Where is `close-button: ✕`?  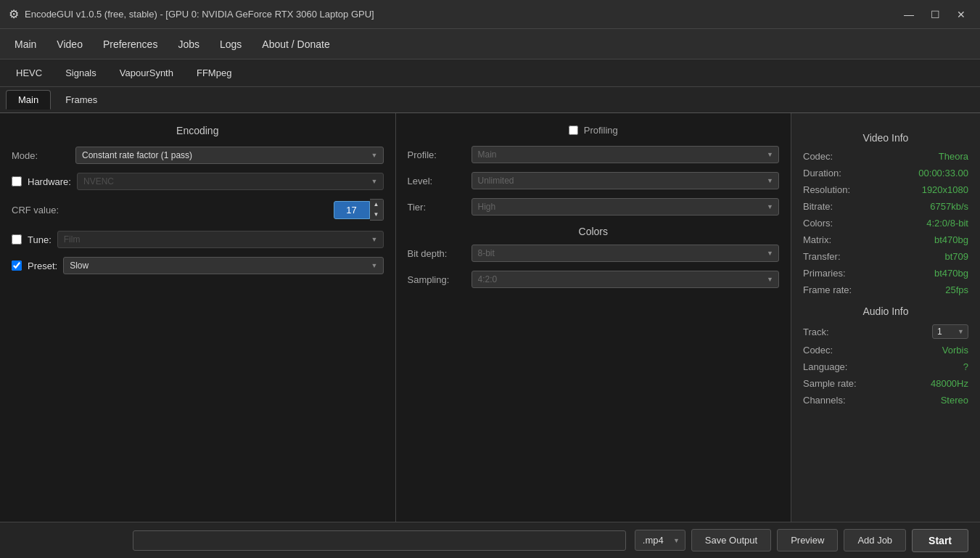 close-button: ✕ is located at coordinates (961, 15).